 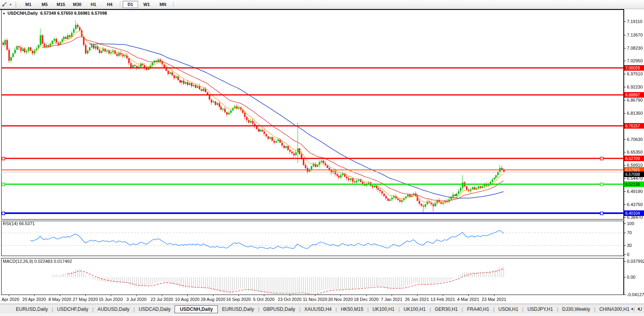 I want to click on tabs-scroll-left-icon: ◄, so click(x=632, y=309).